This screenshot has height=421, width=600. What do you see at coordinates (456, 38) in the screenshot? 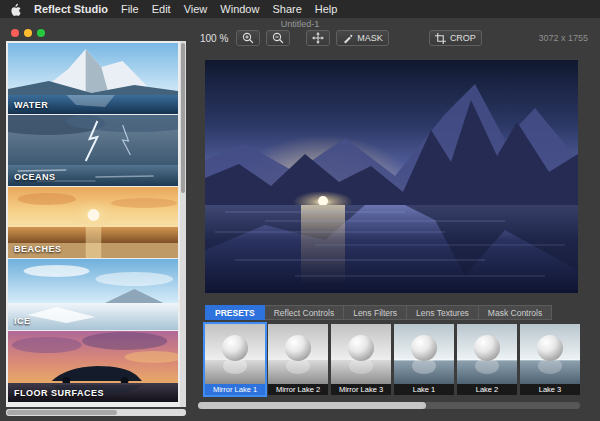
I see `crop-button: CROP` at bounding box center [456, 38].